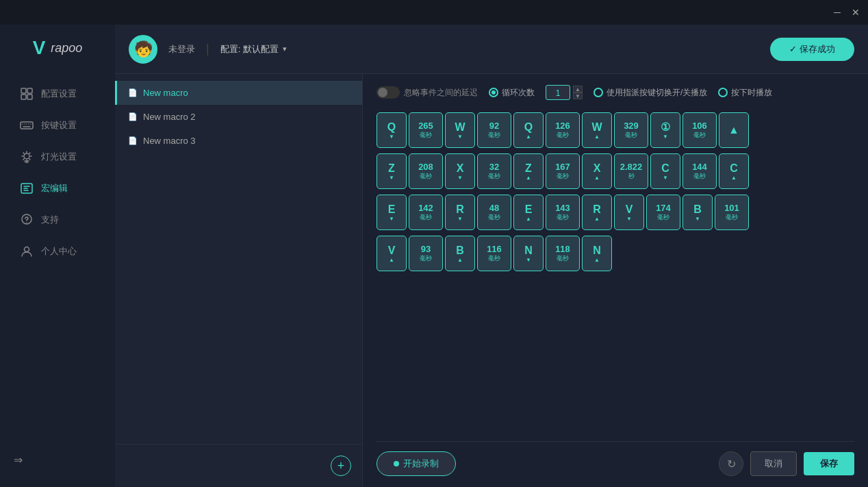 Image resolution: width=868 pixels, height=487 pixels. What do you see at coordinates (494, 253) in the screenshot?
I see `delay-tile: 116毫秒` at bounding box center [494, 253].